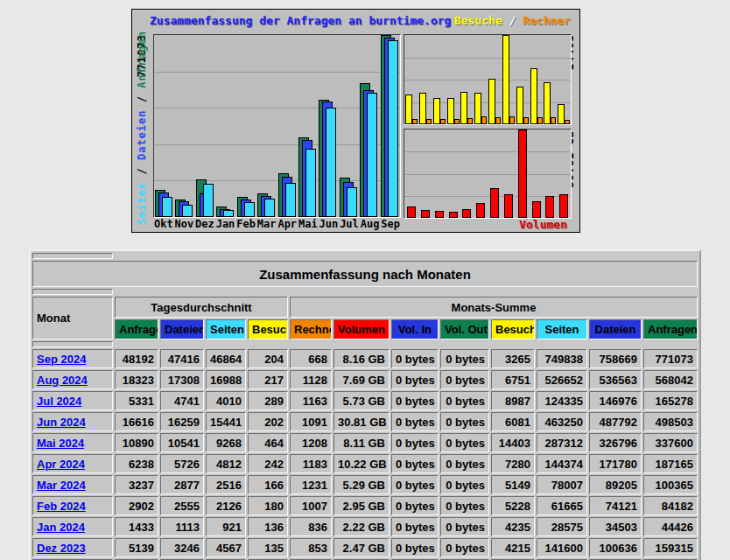 The image size is (730, 560). I want to click on month-link-mai-2024: Mai 2024, so click(60, 443).